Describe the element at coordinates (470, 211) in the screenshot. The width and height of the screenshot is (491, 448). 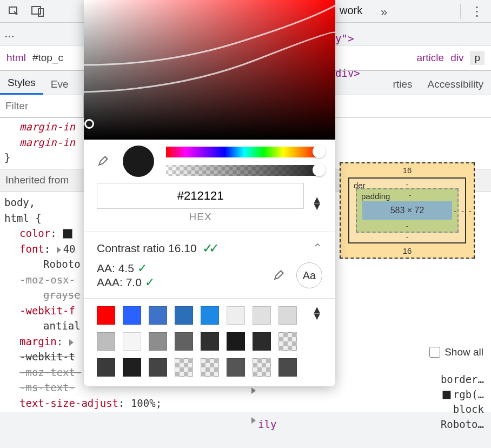
I see `margin-right-value: -` at that location.